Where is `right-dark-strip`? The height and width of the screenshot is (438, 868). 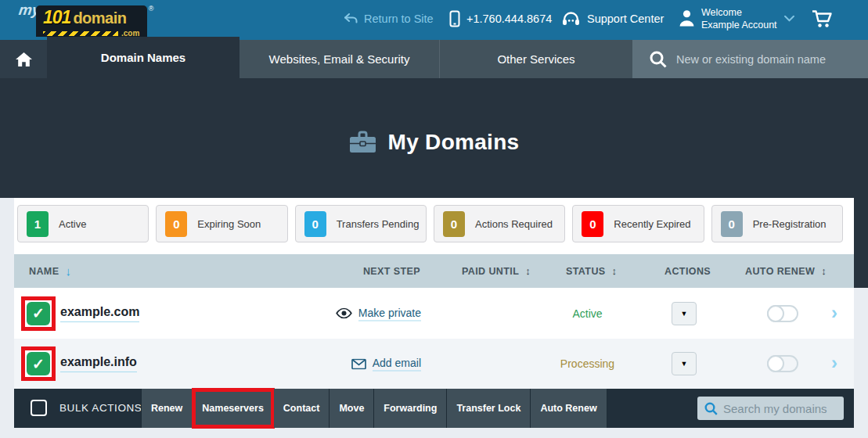 right-dark-strip is located at coordinates (861, 242).